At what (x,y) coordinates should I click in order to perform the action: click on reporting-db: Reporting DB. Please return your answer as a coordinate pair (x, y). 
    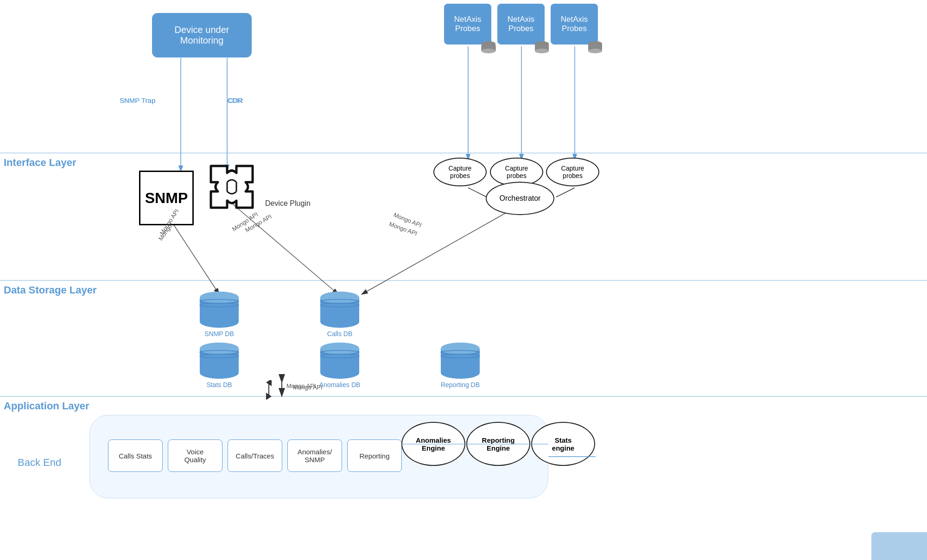
    Looking at the image, I should click on (460, 365).